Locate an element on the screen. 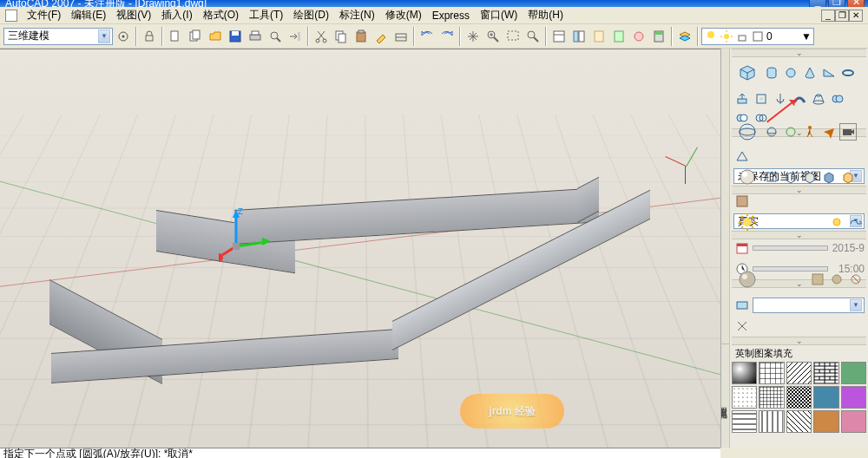 The height and width of the screenshot is (458, 868). workspace-selector: 三维建模 ▼ is located at coordinates (58, 36).